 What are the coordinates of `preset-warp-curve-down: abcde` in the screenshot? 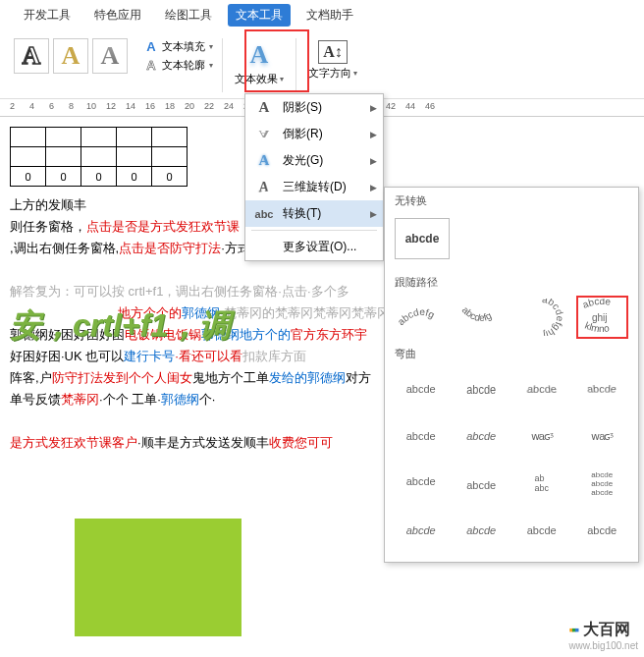 It's located at (482, 530).